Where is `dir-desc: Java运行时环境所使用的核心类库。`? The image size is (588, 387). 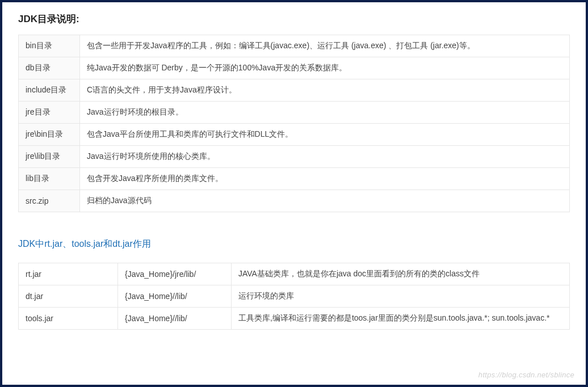
dir-desc: Java运行时环境所使用的核心类库。 is located at coordinates (325, 157).